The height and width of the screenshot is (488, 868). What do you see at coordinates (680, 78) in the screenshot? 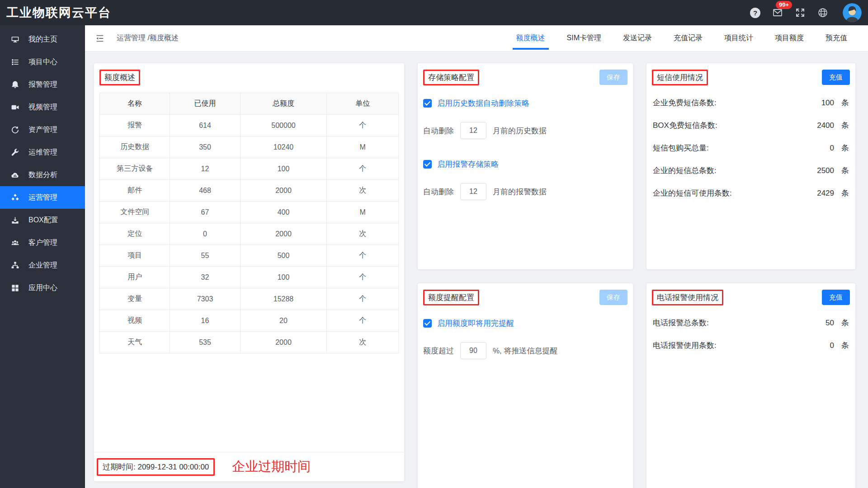
I see `sms-card-title: 短信使用情况` at bounding box center [680, 78].